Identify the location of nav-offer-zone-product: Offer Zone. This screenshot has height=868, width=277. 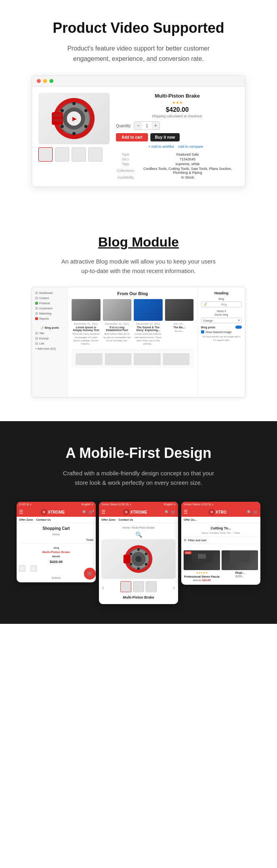
(108, 520).